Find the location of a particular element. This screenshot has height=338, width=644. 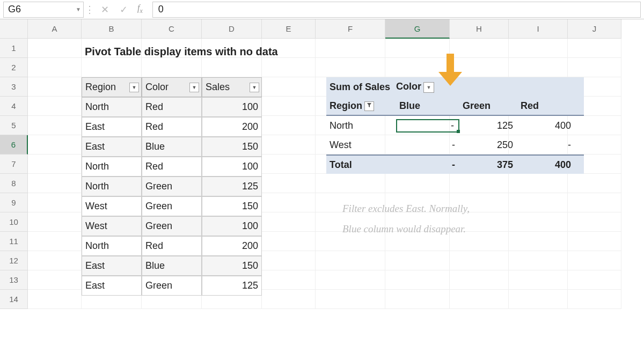

name-box: G6 ▼ is located at coordinates (43, 10).